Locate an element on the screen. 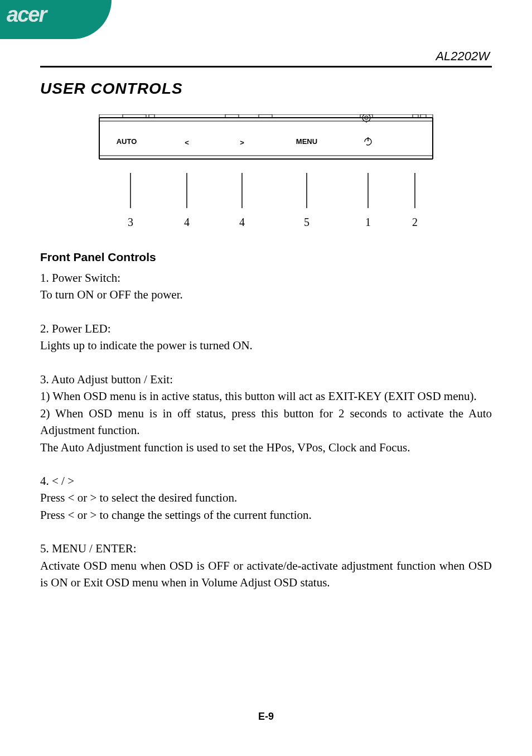 This screenshot has height=756, width=532. header-rule is located at coordinates (266, 67).